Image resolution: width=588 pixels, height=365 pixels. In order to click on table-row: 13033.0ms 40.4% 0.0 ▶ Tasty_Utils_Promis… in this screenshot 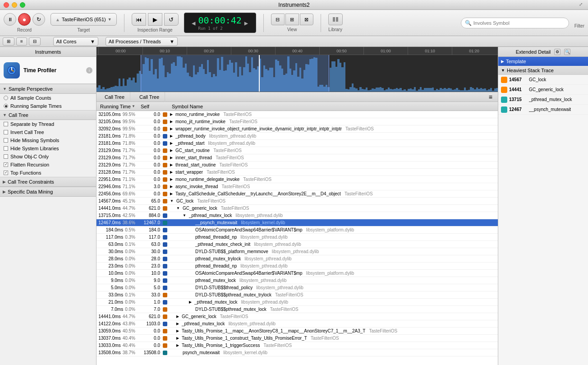, I will do `click(297, 346)`.